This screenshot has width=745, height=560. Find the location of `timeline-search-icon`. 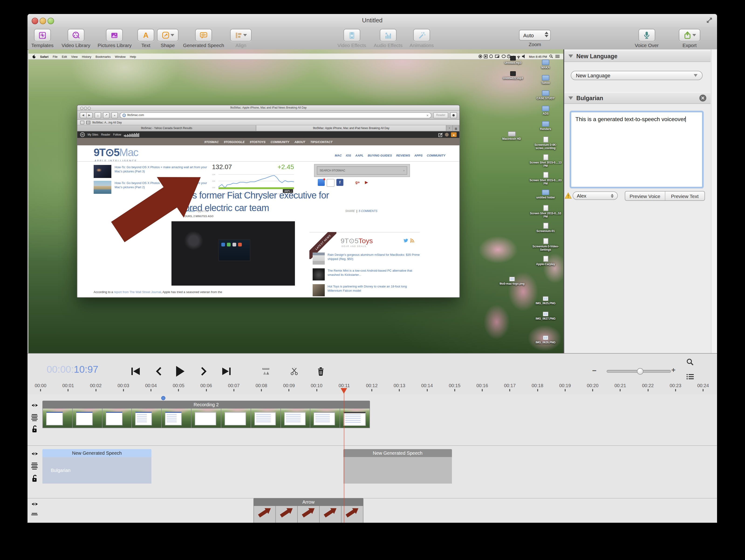

timeline-search-icon is located at coordinates (690, 363).